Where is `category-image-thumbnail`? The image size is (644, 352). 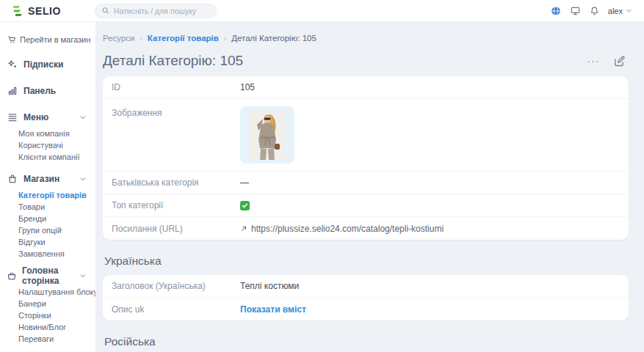 category-image-thumbnail is located at coordinates (267, 135).